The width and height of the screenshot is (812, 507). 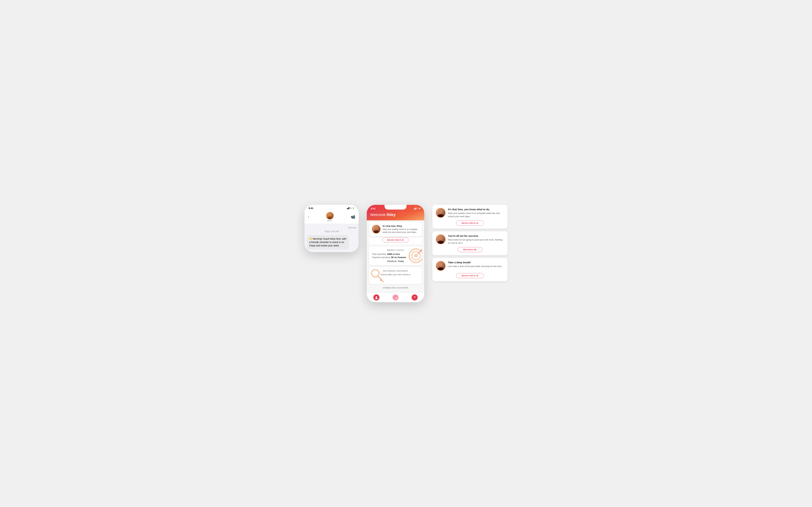 I want to click on coach-card-2-title: You're all set for success, so click(x=476, y=236).